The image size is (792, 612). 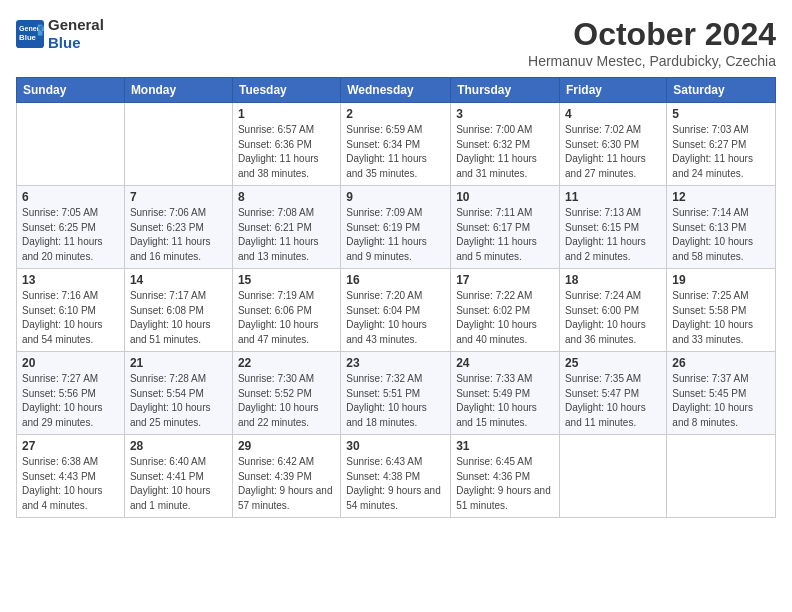 I want to click on day-info: Sunrise: 7:13 AM Sunset: 6:15 PM Dayligh…, so click(x=613, y=235).